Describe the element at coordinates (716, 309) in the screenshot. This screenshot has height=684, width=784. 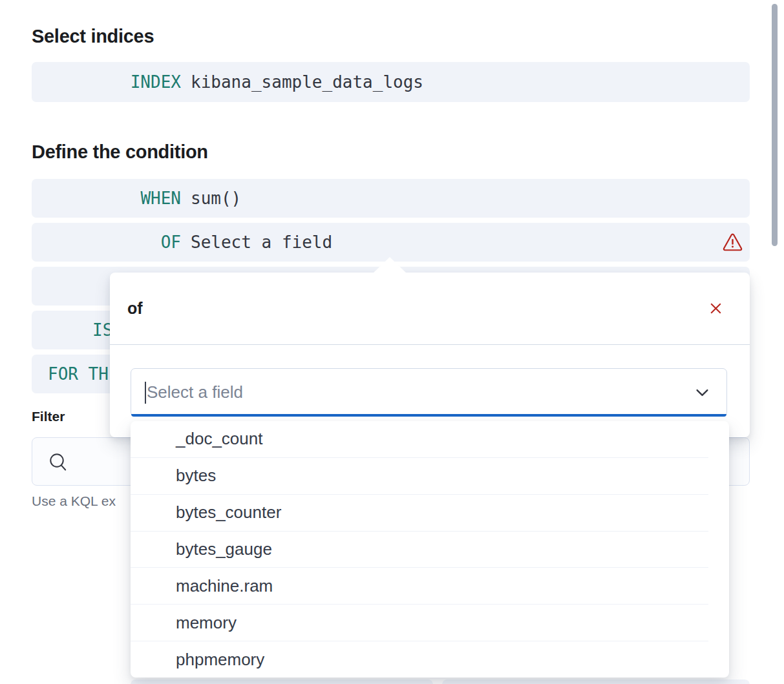
I see `close-popover-button` at that location.